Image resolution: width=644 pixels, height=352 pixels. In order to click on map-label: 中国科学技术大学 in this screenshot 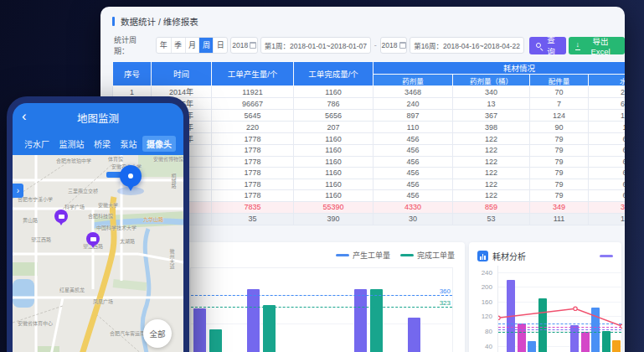, I will do `click(116, 228)`.